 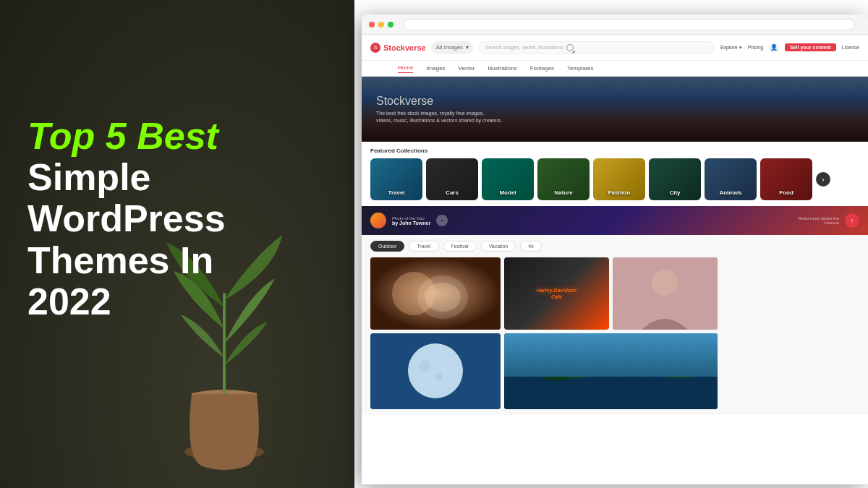 I want to click on browser-address-bar, so click(x=629, y=25).